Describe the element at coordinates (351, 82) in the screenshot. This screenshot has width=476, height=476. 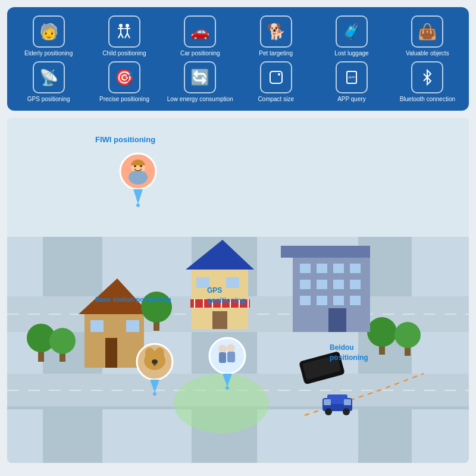
I see `icon-item-app: APP APP query` at that location.